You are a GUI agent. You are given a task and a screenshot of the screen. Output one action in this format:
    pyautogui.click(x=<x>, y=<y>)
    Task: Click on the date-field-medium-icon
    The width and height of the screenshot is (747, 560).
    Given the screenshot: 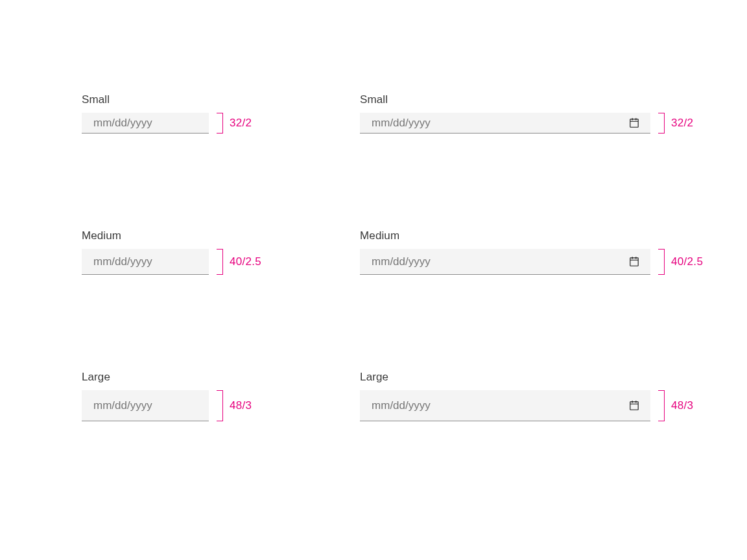 What is the action you would take?
    pyautogui.click(x=505, y=262)
    